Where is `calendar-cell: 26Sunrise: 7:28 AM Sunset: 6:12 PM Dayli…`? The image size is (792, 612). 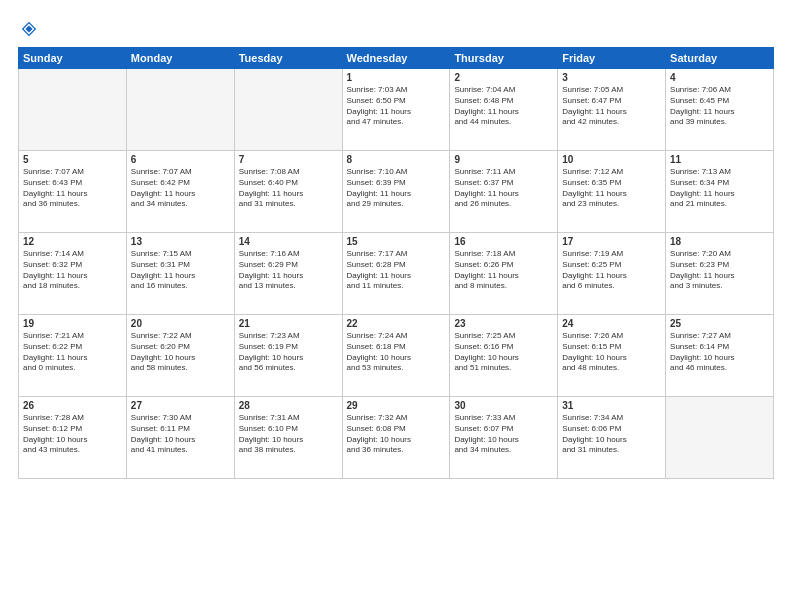 calendar-cell: 26Sunrise: 7:28 AM Sunset: 6:12 PM Dayli… is located at coordinates (73, 438).